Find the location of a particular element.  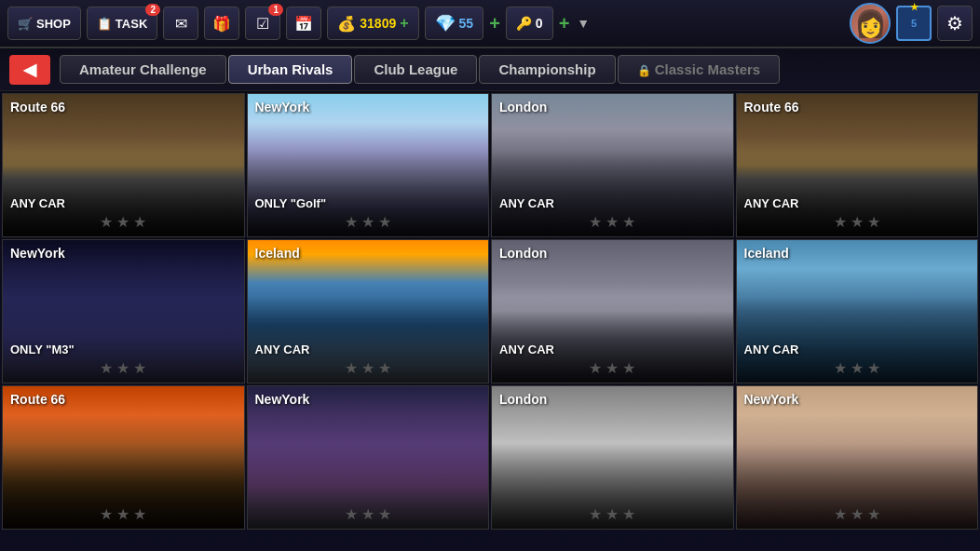

star-12-2: ★ is located at coordinates (874, 514).